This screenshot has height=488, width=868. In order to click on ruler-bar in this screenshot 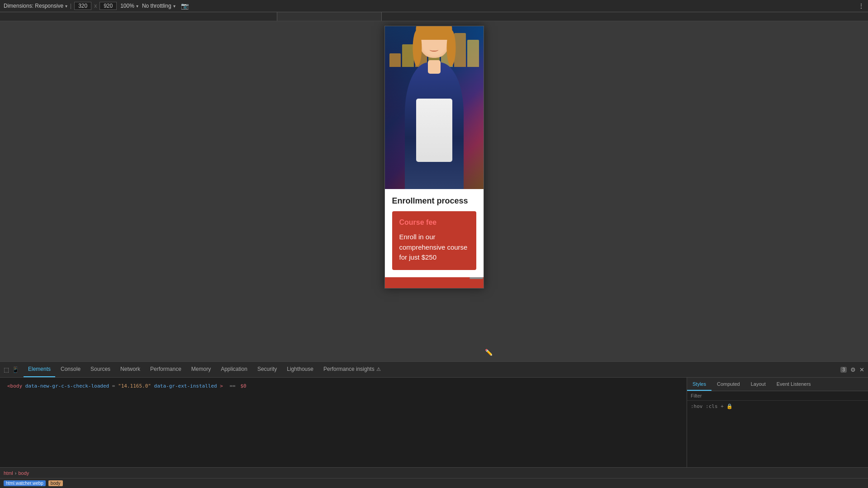, I will do `click(434, 17)`.